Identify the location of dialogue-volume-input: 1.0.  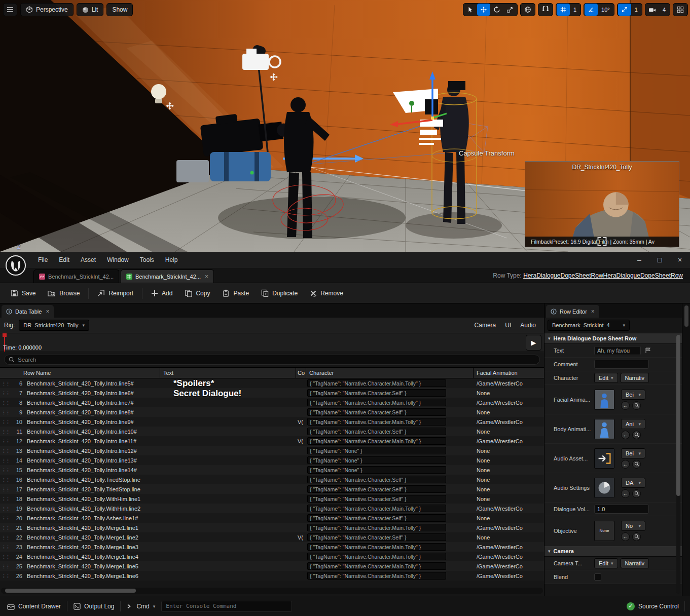
(622, 509).